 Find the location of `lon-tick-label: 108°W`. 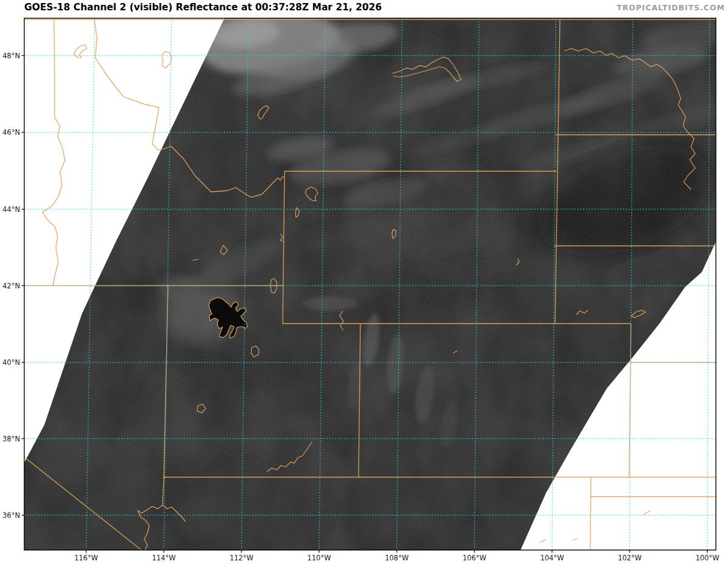

lon-tick-label: 108°W is located at coordinates (397, 558).